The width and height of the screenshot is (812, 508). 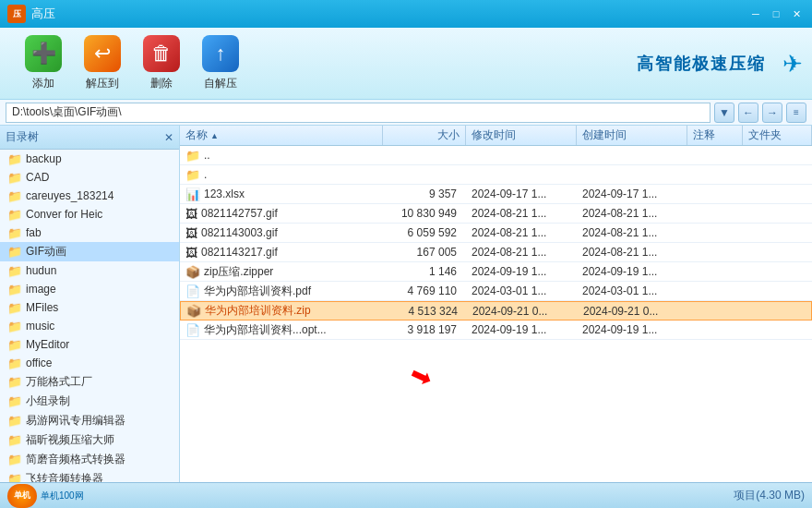 What do you see at coordinates (281, 155) in the screenshot?
I see `cell-name: 📁..` at bounding box center [281, 155].